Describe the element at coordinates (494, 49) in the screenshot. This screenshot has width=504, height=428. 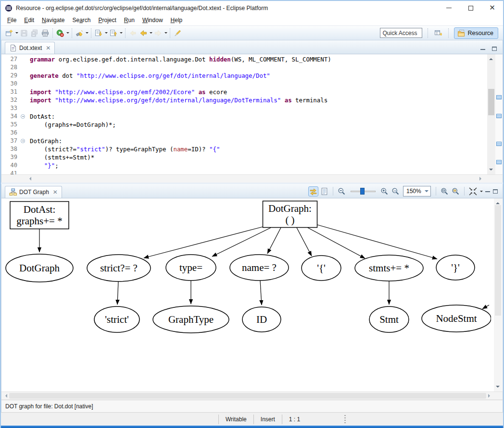
I see `maximize-editor-icon` at that location.